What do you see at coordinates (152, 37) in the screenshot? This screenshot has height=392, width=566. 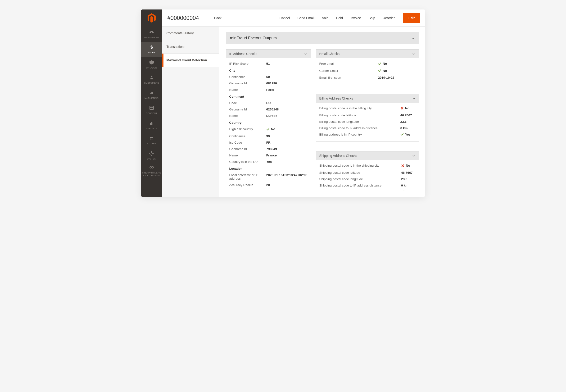 I see `nav-item-label: DASHBOARD` at bounding box center [152, 37].